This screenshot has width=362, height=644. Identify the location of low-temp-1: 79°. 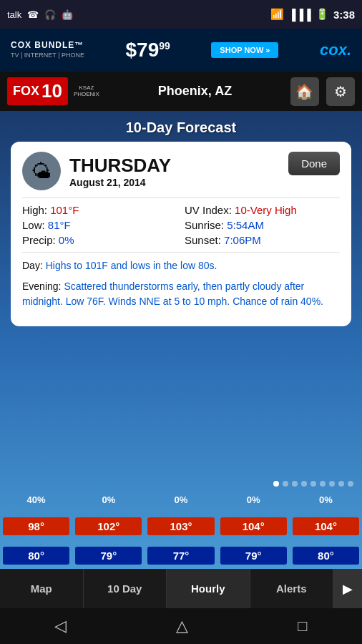
(109, 555).